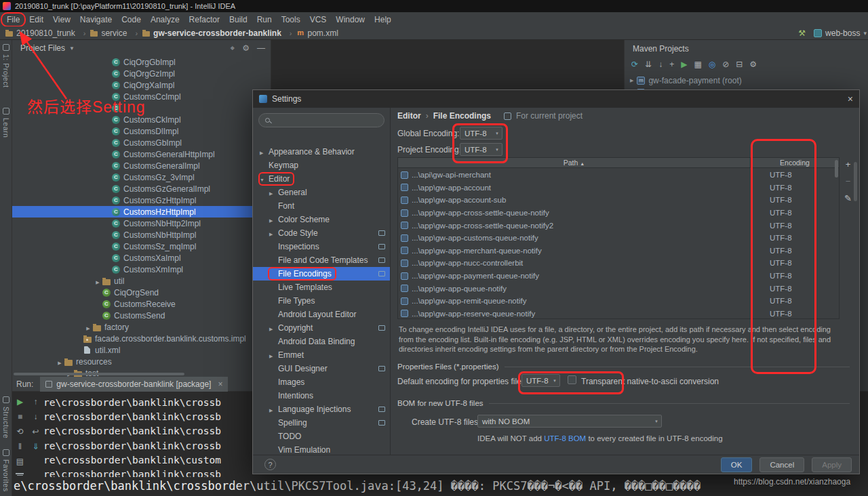 Image resolution: width=868 pixels, height=496 pixels. What do you see at coordinates (47, 33) in the screenshot?
I see `breadcrumb-item: 20190810_trunk` at bounding box center [47, 33].